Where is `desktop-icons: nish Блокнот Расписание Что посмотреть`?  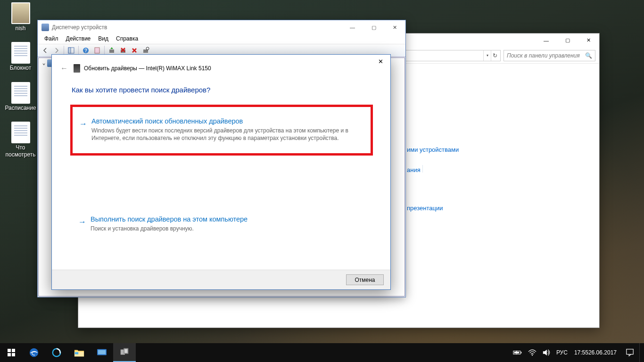
desktop-icons: nish Блокнот Расписание Что посмотреть is located at coordinates (21, 85).